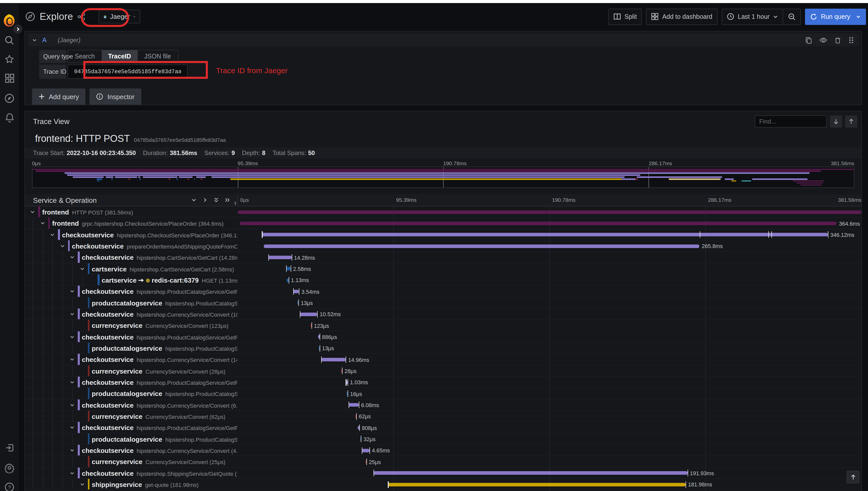  Describe the element at coordinates (752, 17) in the screenshot. I see `time-range-picker: Last 1 hour` at that location.